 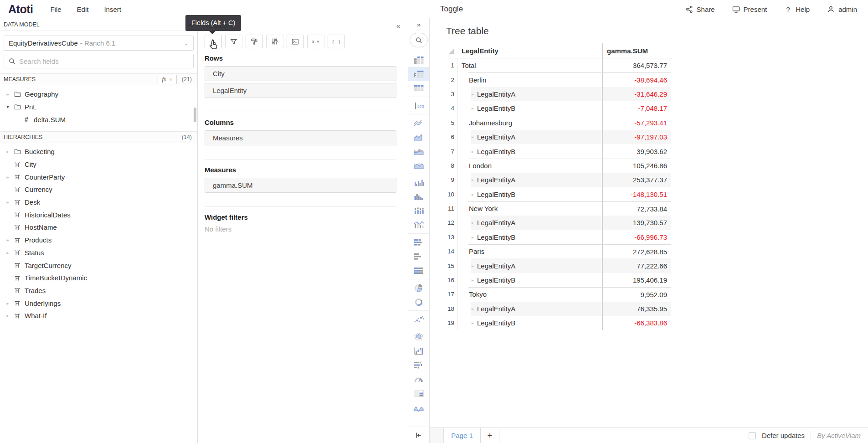 What do you see at coordinates (98, 43) in the screenshot?
I see `cube-select: EquityDerivativesCube - Ranch 6.1 ⌄` at bounding box center [98, 43].